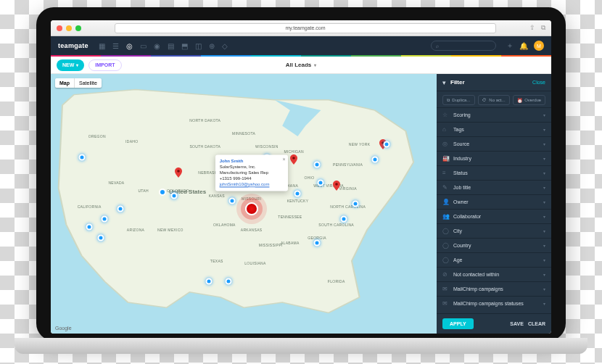 This screenshot has width=602, height=364. Describe the element at coordinates (494, 129) in the screenshot. I see `filter-row: ⌂Tags▾` at that location.